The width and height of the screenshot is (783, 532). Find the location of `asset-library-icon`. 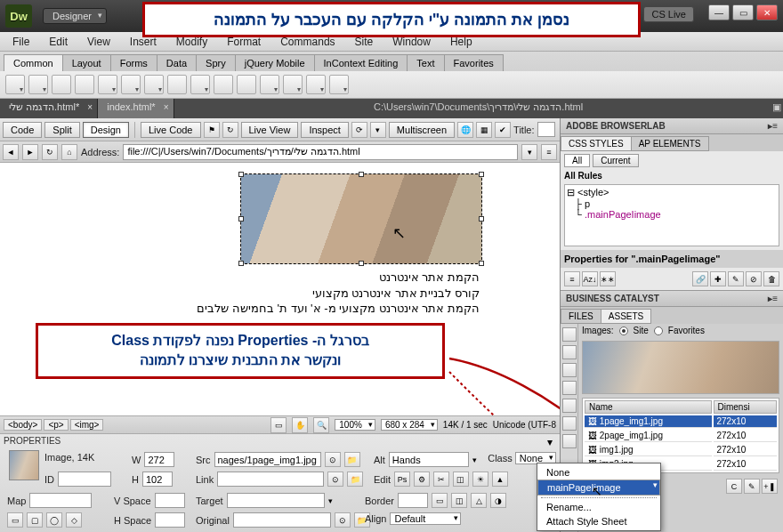

asset-library-icon is located at coordinates (569, 441).